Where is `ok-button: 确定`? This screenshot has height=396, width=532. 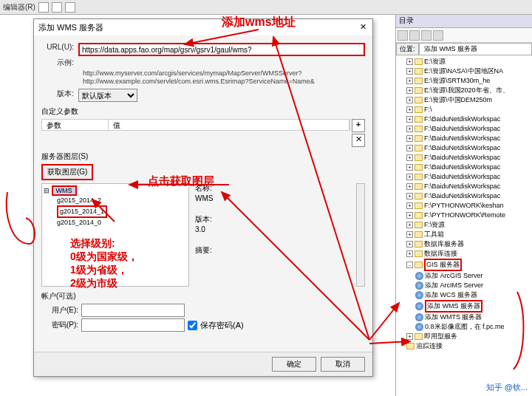
ok-button: 确定 is located at coordinates (294, 364).